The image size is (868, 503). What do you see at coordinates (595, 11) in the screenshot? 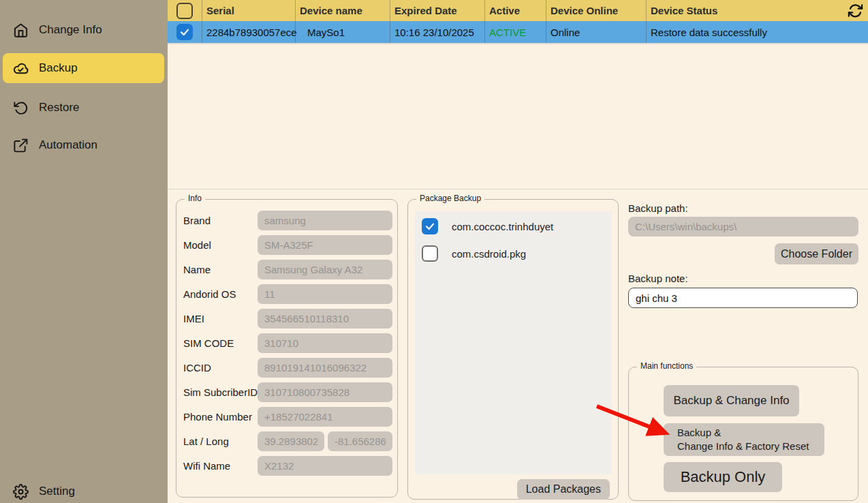
I see `column-header-device-online: Device Online` at bounding box center [595, 11].